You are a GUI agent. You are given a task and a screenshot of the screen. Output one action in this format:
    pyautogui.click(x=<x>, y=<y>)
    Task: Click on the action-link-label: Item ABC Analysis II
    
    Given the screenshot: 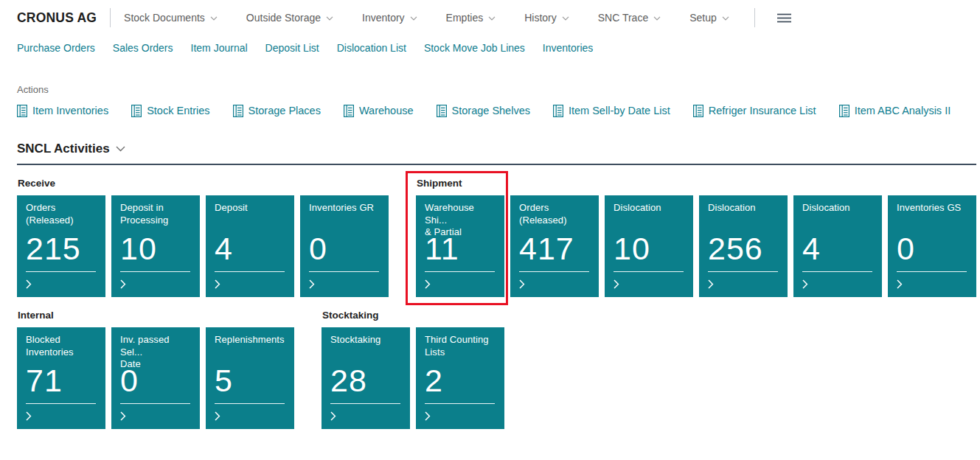 What is the action you would take?
    pyautogui.click(x=903, y=111)
    